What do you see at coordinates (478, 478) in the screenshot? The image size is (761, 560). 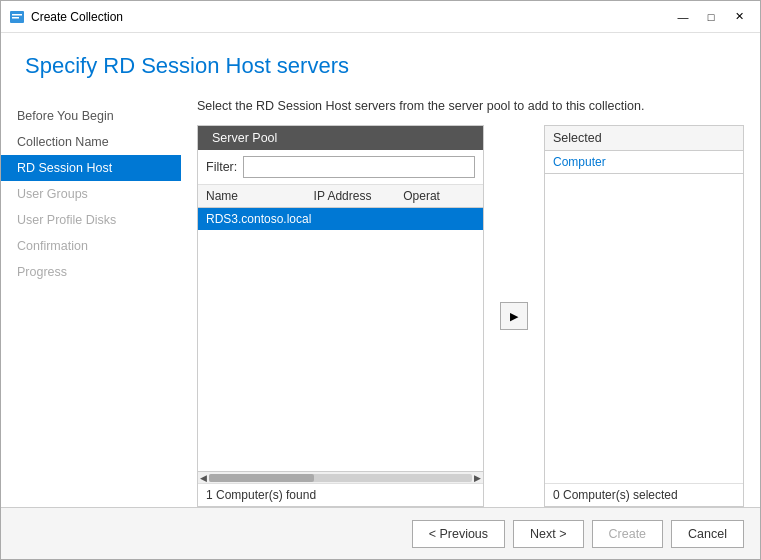 I see `scroll-right-icon: ▶` at bounding box center [478, 478].